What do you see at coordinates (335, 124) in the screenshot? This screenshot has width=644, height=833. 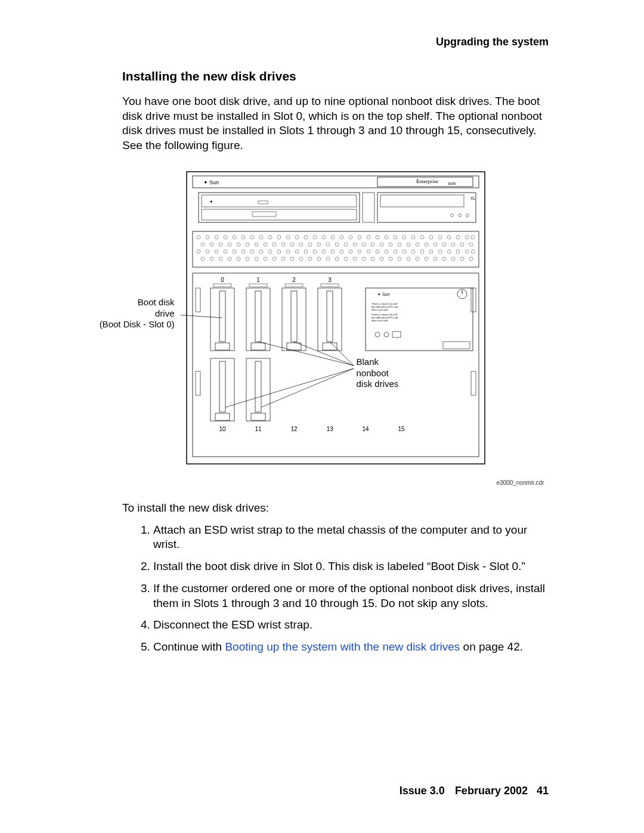 I see `intro-paragraph: You have one boot disk drive, and up to …` at bounding box center [335, 124].